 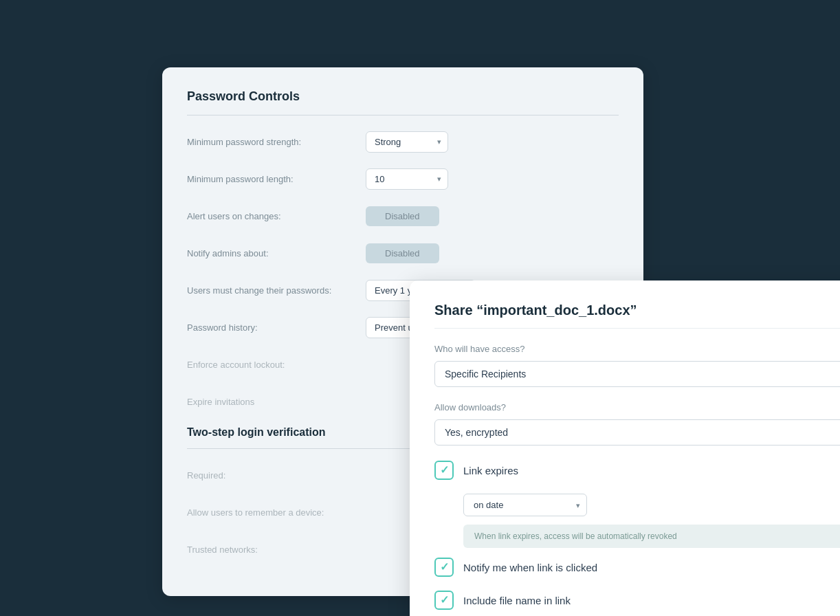 What do you see at coordinates (403, 253) in the screenshot?
I see `notify-admins-toggle: Disabled` at bounding box center [403, 253].